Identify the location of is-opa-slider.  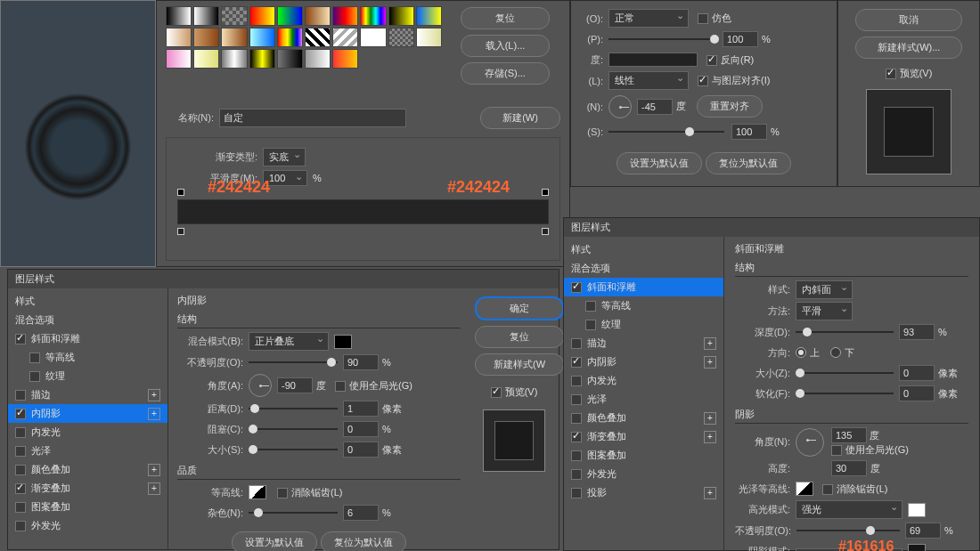
(331, 362).